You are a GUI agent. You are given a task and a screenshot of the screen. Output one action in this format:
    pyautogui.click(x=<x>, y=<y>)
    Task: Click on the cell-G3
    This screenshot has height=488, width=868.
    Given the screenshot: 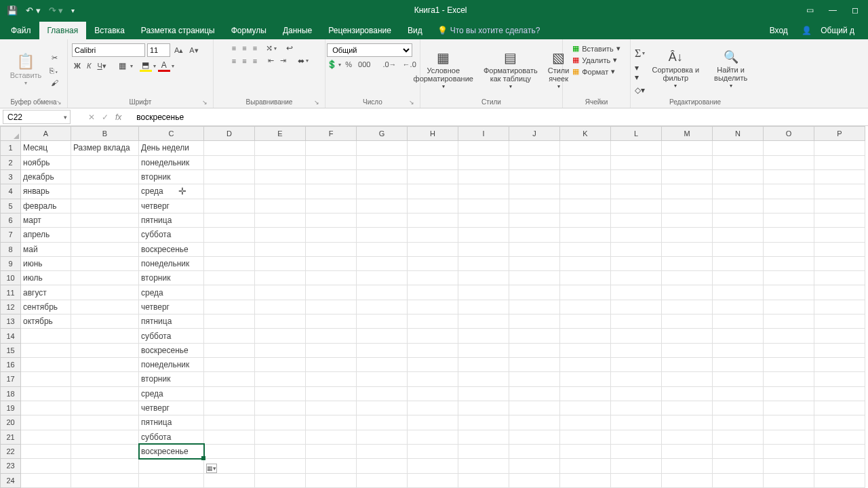 What is the action you would take?
    pyautogui.click(x=382, y=176)
    